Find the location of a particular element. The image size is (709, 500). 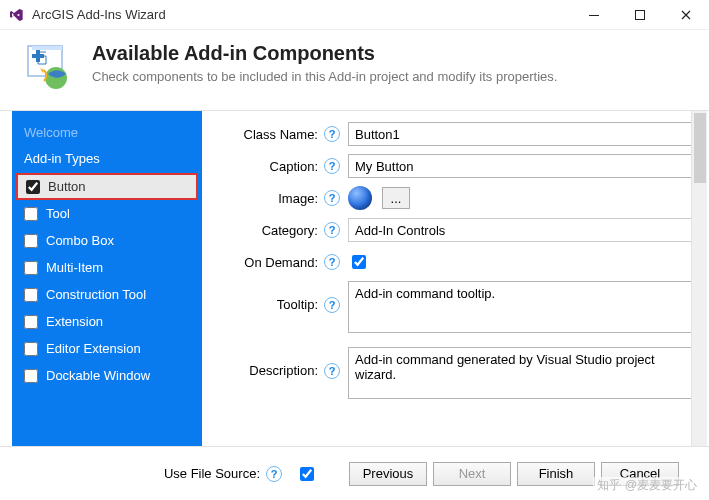

image-preview-icon is located at coordinates (360, 198).